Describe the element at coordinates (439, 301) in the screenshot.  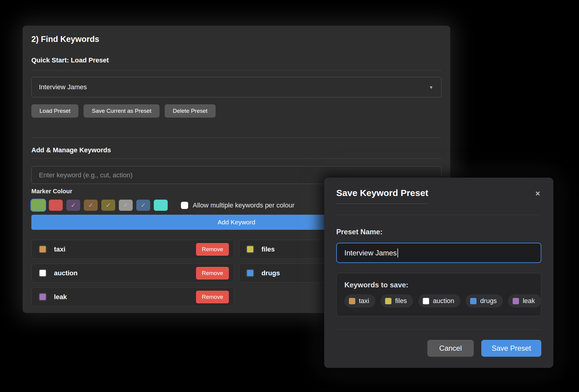
I see `keyword-chip-auction: auction` at that location.